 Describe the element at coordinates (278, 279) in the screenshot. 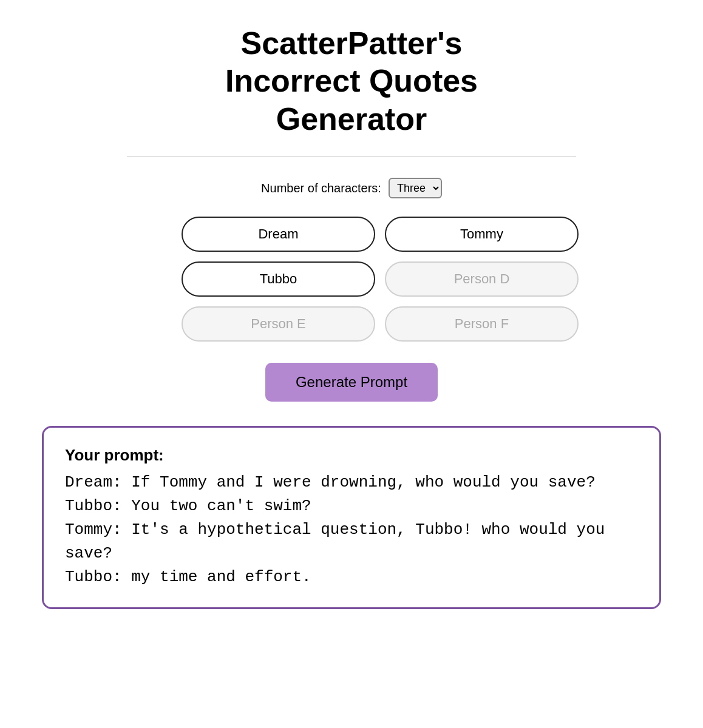

I see `character-input-c` at that location.